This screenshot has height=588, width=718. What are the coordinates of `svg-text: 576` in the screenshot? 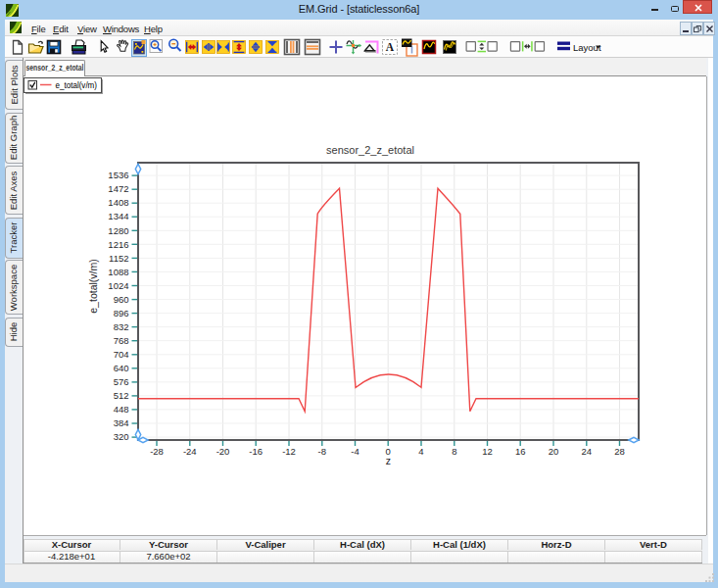 It's located at (121, 382).